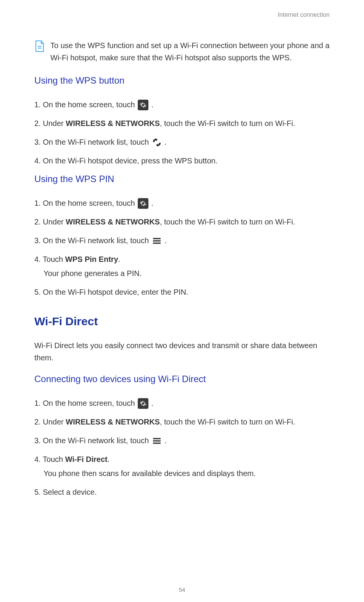 This screenshot has width=364, height=602. What do you see at coordinates (40, 46) in the screenshot?
I see `note-doc-icon` at bounding box center [40, 46].